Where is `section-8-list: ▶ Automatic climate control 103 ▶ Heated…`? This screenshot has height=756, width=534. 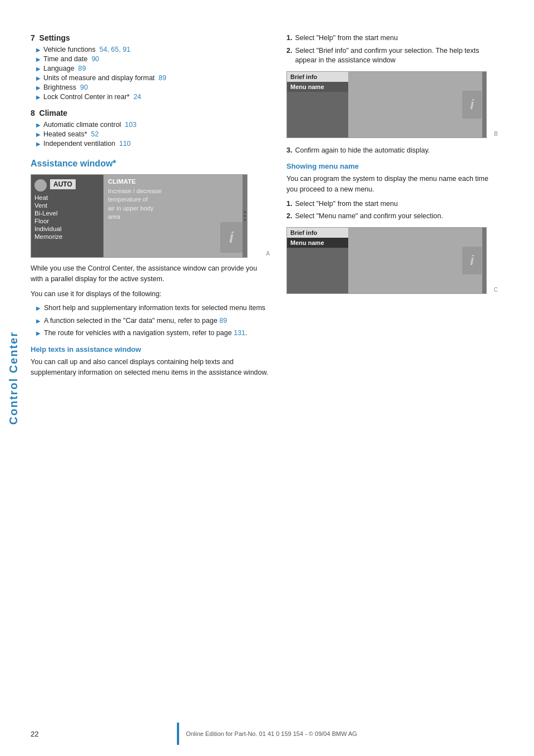
section-8-list: ▶ Automatic climate control 103 ▶ Heated… is located at coordinates (153, 134).